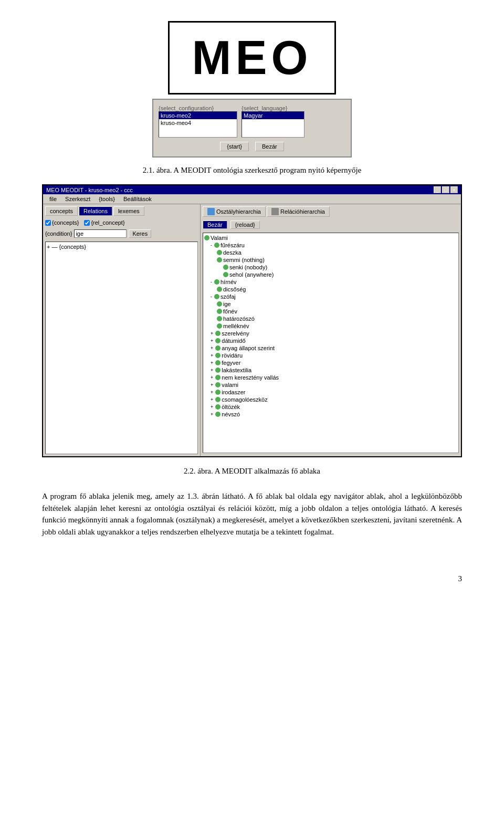 This screenshot has height=818, width=504. I want to click on ot-item-sehol: sehol (anywhere), so click(331, 275).